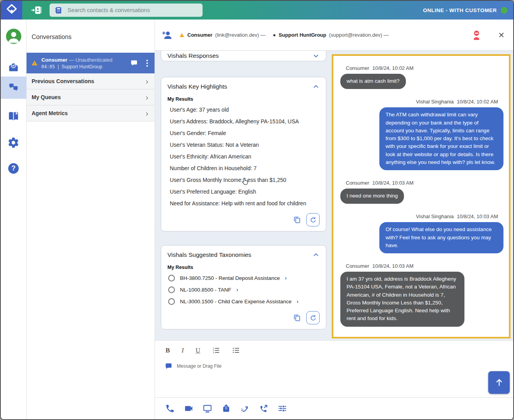 The image size is (514, 420). Describe the element at coordinates (82, 67) in the screenshot. I see `conversation-queue: Support HuntGroup` at that location.